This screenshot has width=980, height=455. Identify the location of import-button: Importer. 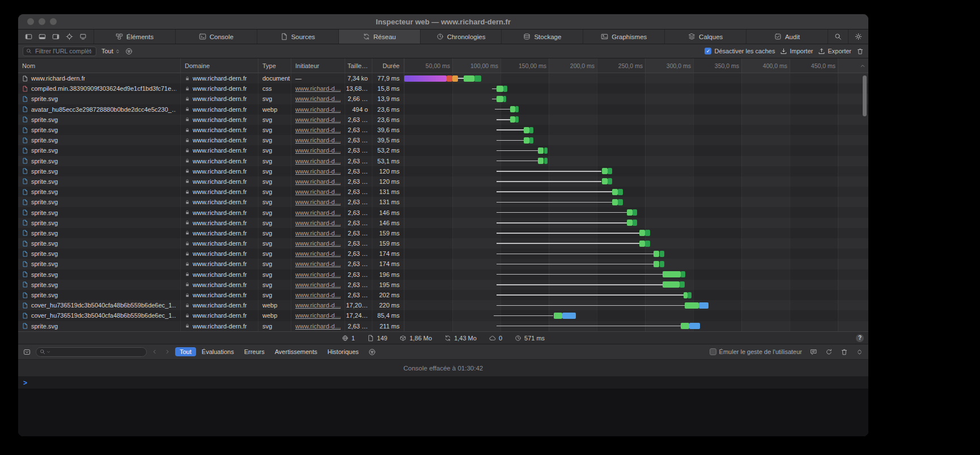
(796, 51).